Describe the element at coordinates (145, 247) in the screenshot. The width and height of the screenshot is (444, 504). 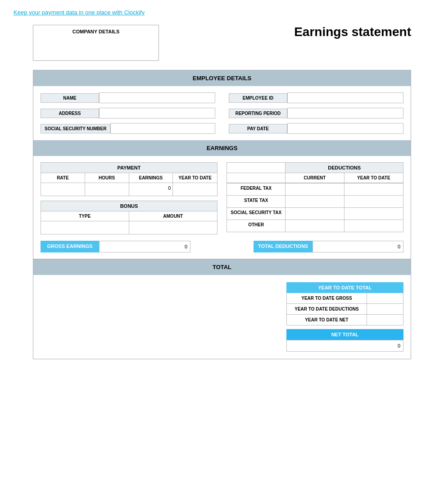
I see `gross-earnings-value: 0` at that location.